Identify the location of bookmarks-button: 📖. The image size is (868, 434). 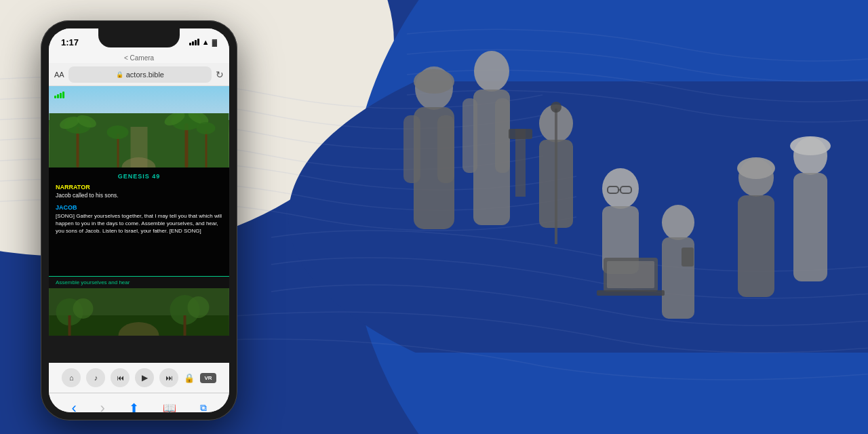
(170, 407).